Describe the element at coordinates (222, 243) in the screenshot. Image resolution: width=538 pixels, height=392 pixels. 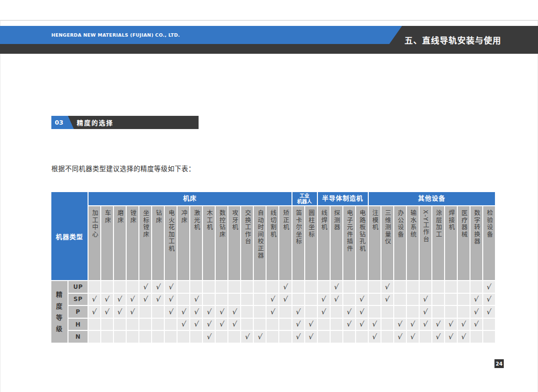
I see `column-header: 数控钻床` at that location.